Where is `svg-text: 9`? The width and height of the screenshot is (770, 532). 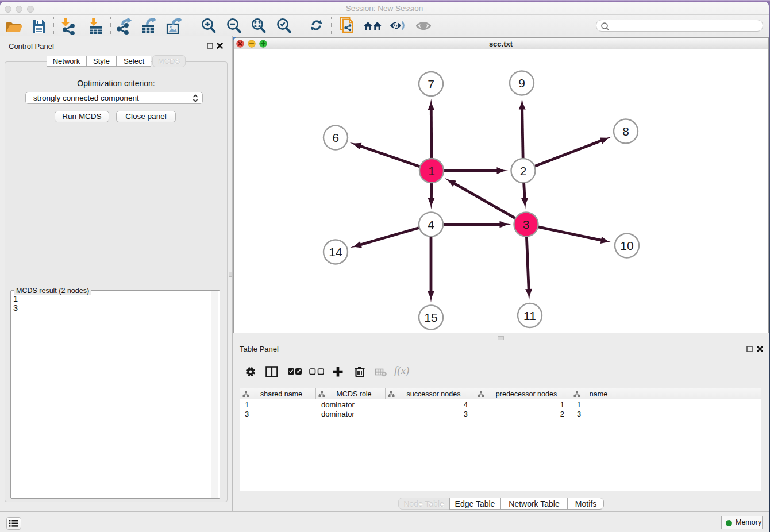
svg-text: 9 is located at coordinates (522, 83).